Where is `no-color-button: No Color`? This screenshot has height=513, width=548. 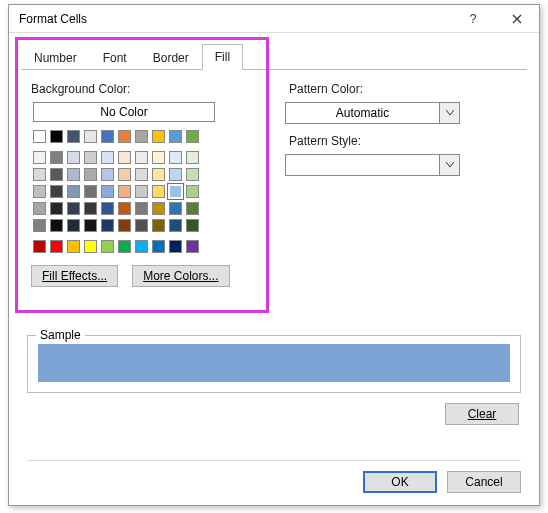 no-color-button: No Color is located at coordinates (124, 112).